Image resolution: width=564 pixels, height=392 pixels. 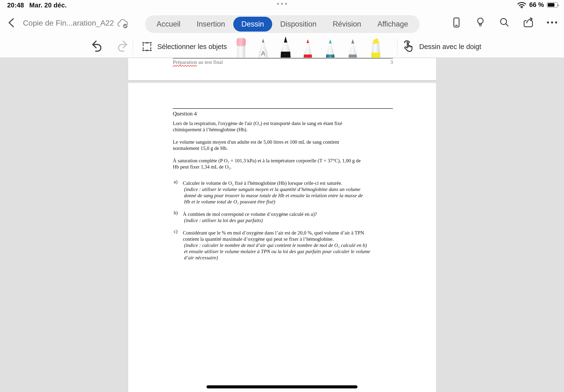 I want to click on item-label: b), so click(x=176, y=213).